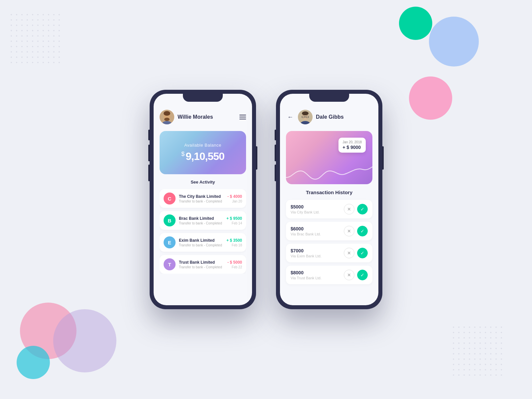 The width and height of the screenshot is (532, 399). Describe the element at coordinates (201, 267) in the screenshot. I see `tx-sub-trust: Transfer to bank - Completed` at that location.